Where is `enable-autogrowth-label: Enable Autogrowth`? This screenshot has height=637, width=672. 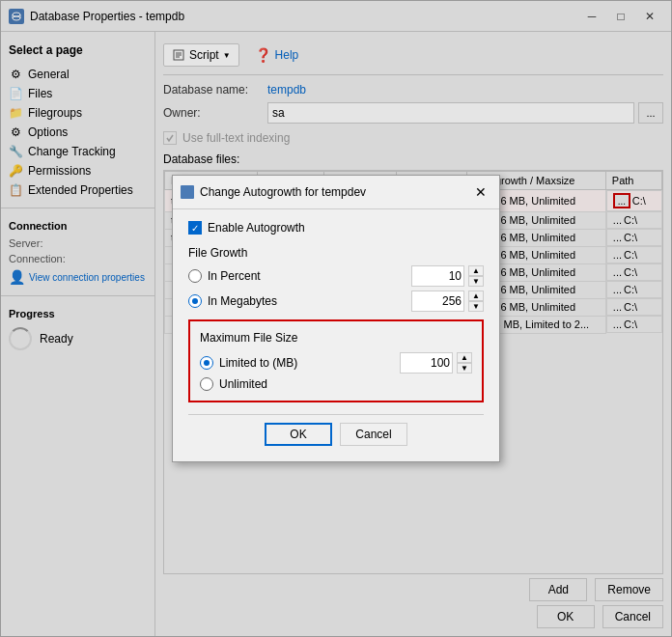 enable-autogrowth-label: Enable Autogrowth is located at coordinates (257, 228).